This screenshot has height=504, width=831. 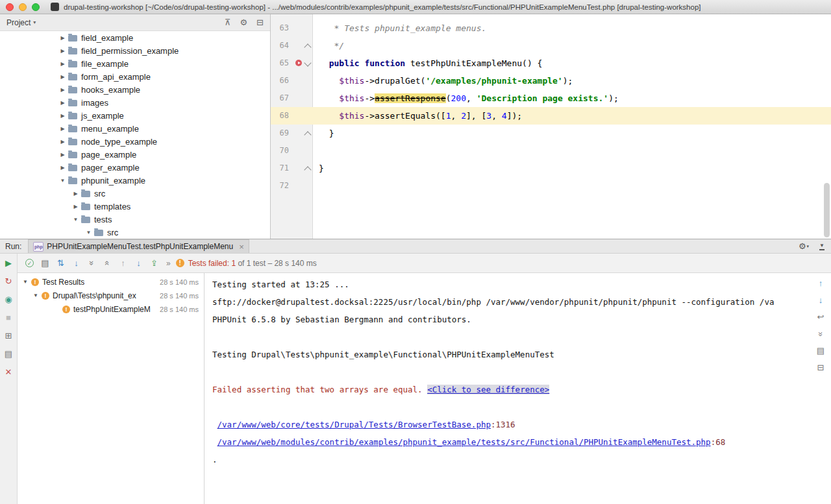 What do you see at coordinates (243, 23) in the screenshot?
I see `settings-icon: ⚙` at bounding box center [243, 23].